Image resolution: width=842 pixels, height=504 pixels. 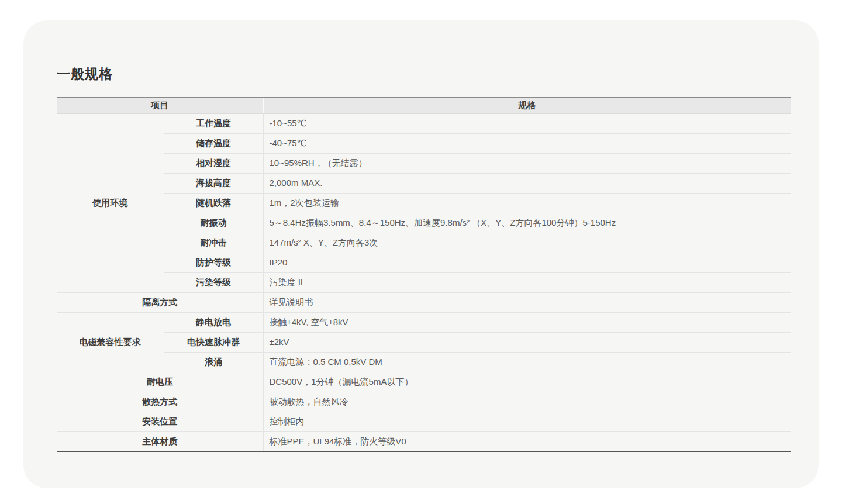 I want to click on item-label-cell: 相对湿度, so click(x=213, y=163).